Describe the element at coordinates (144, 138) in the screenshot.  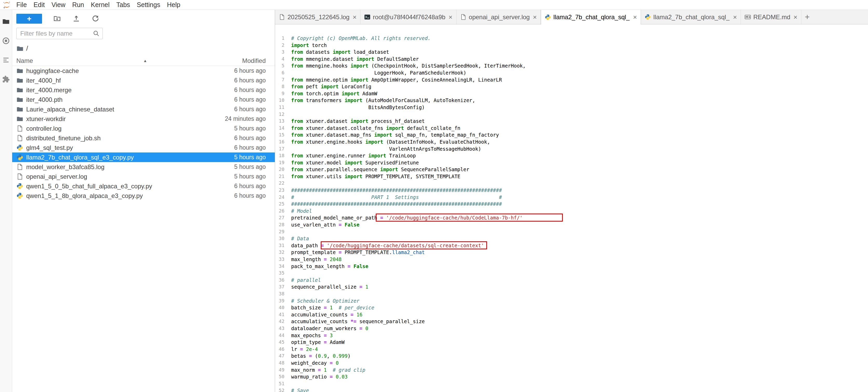
I see `file-row: distributed_finetune_job.sh6 hours ago` at that location.